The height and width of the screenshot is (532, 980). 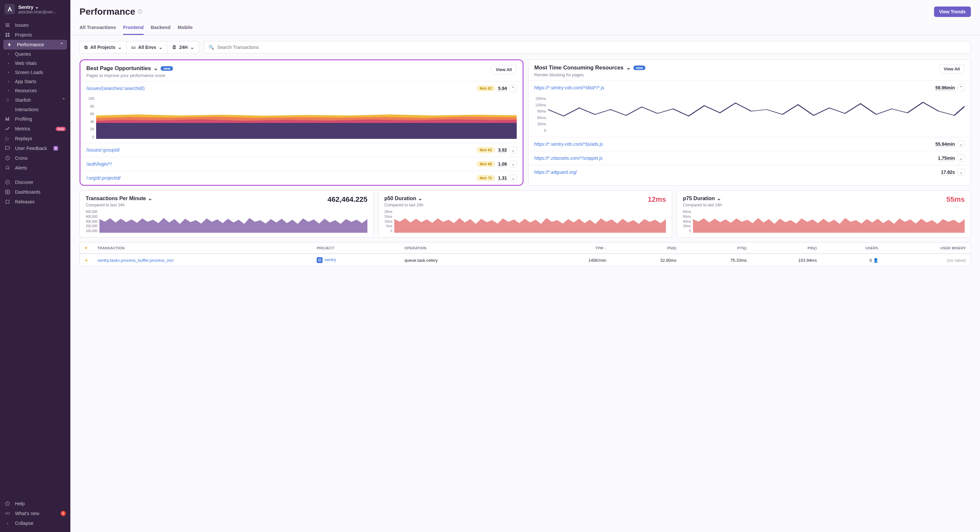 I want to click on score-pill: Meh 82, so click(x=485, y=88).